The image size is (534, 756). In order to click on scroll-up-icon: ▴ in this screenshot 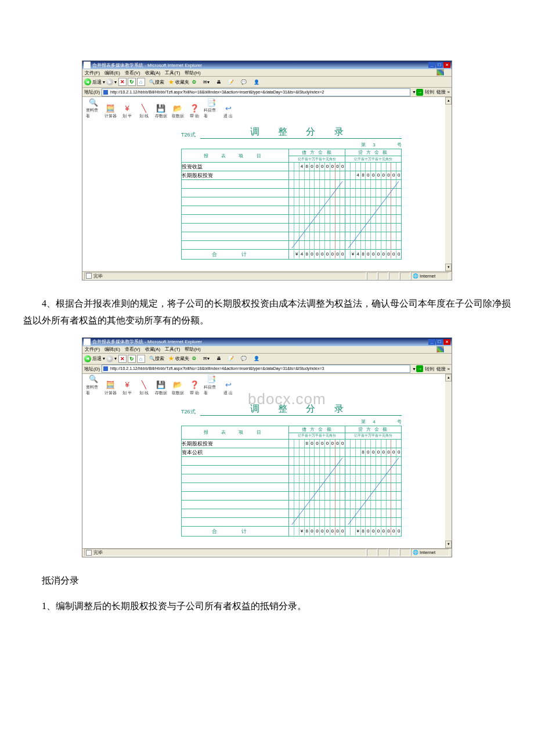, I will do `click(448, 101)`.